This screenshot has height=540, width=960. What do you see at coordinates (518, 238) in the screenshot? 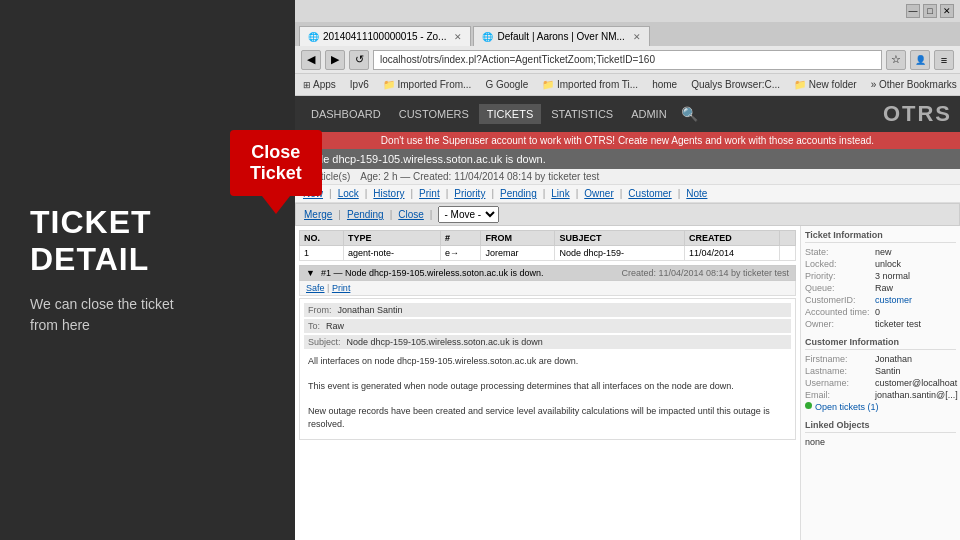
I see `col-from: FROM` at bounding box center [518, 238].